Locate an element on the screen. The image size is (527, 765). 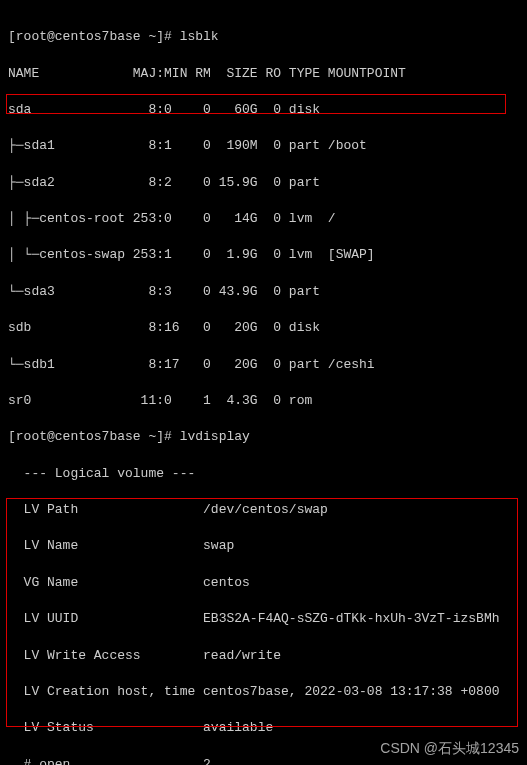
lv-field: LV Creation host, time centos7base, 2022… is located at coordinates (264, 692).